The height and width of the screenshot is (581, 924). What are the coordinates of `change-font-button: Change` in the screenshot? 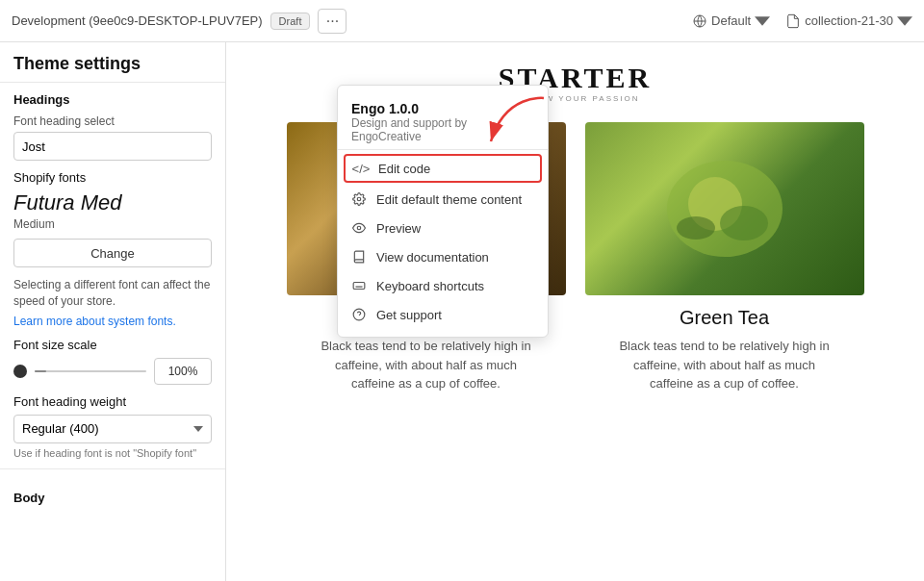 It's located at (113, 253).